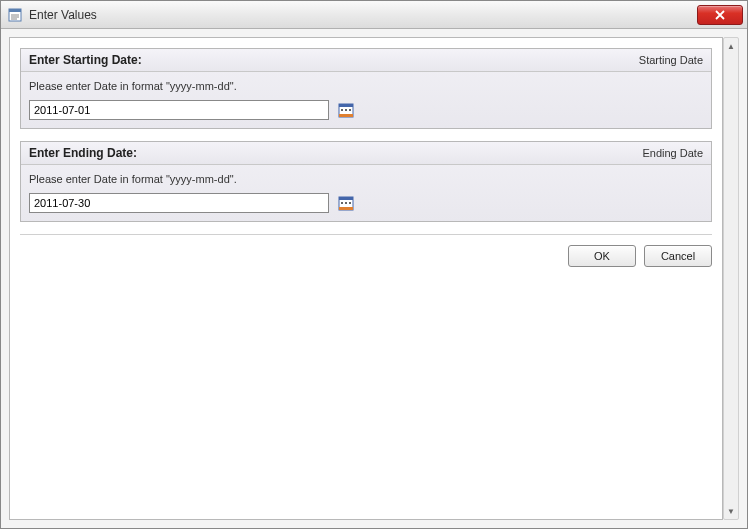 The height and width of the screenshot is (529, 748). What do you see at coordinates (731, 511) in the screenshot?
I see `scroll-down-icon: ▼` at bounding box center [731, 511].